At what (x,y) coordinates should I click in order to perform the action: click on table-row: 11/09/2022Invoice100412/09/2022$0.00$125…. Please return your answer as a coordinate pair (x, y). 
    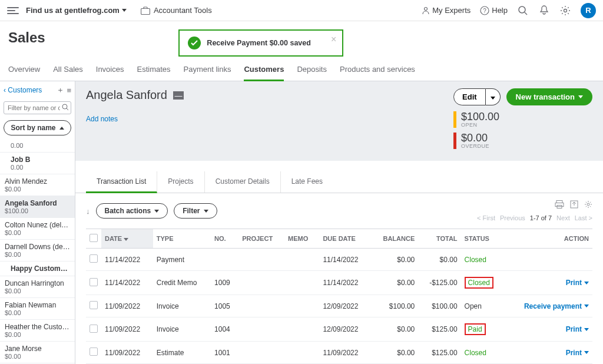
    Looking at the image, I should click on (339, 330).